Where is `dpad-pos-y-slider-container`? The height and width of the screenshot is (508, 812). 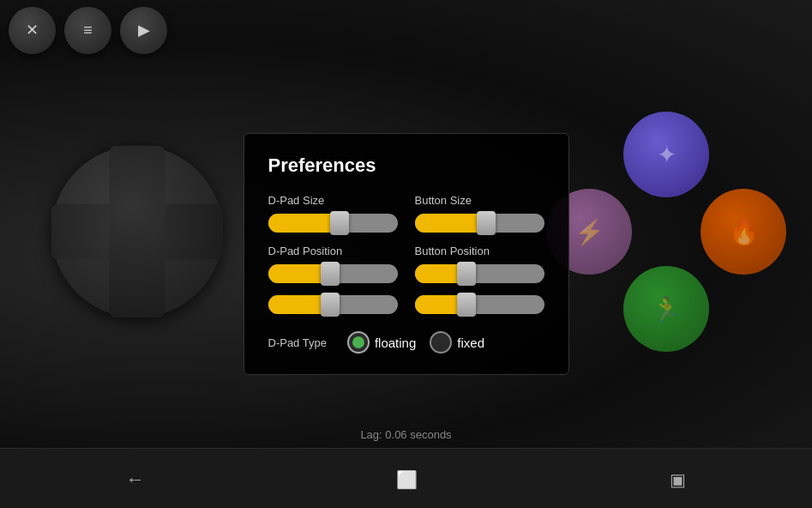 dpad-pos-y-slider-container is located at coordinates (333, 305).